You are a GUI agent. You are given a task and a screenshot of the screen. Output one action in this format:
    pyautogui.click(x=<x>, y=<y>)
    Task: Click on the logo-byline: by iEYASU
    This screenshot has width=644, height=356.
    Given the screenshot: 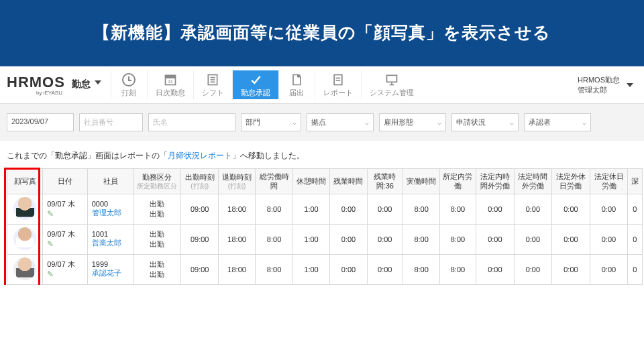 What is the action you would take?
    pyautogui.click(x=68, y=93)
    